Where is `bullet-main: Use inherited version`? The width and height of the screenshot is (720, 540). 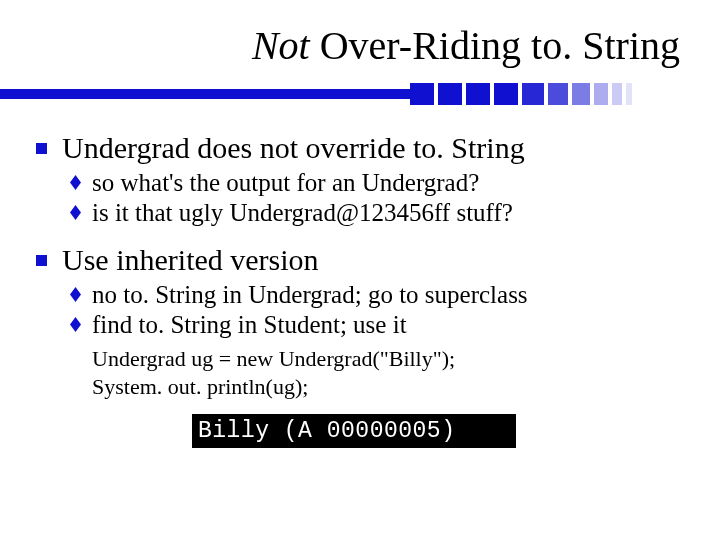
bullet-main: Use inherited version is located at coordinates (371, 260).